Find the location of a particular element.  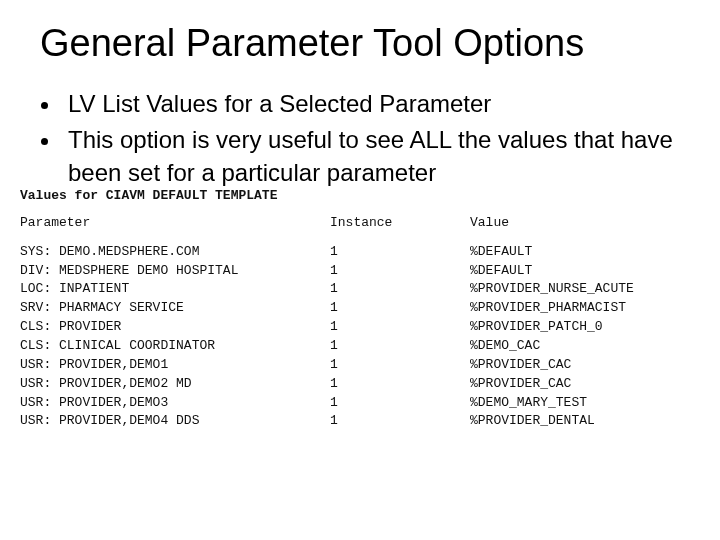

col-header-parameter: Parameter is located at coordinates (175, 224).